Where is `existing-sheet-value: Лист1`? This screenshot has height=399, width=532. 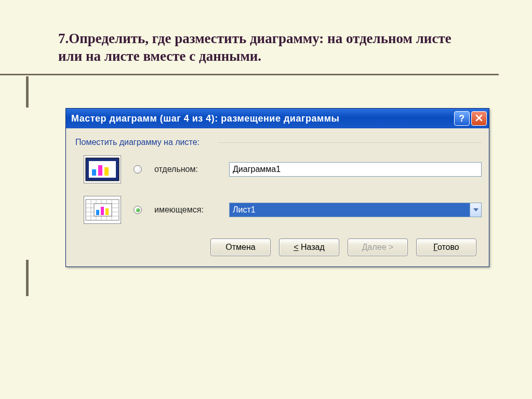 existing-sheet-value: Лист1 is located at coordinates (350, 210).